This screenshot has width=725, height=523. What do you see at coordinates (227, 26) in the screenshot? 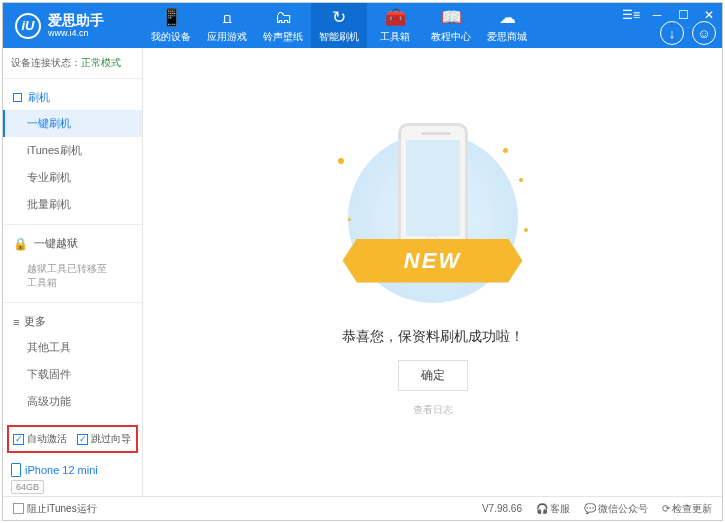
I see `nav-item-1: ⩍应用游戏` at bounding box center [227, 26].